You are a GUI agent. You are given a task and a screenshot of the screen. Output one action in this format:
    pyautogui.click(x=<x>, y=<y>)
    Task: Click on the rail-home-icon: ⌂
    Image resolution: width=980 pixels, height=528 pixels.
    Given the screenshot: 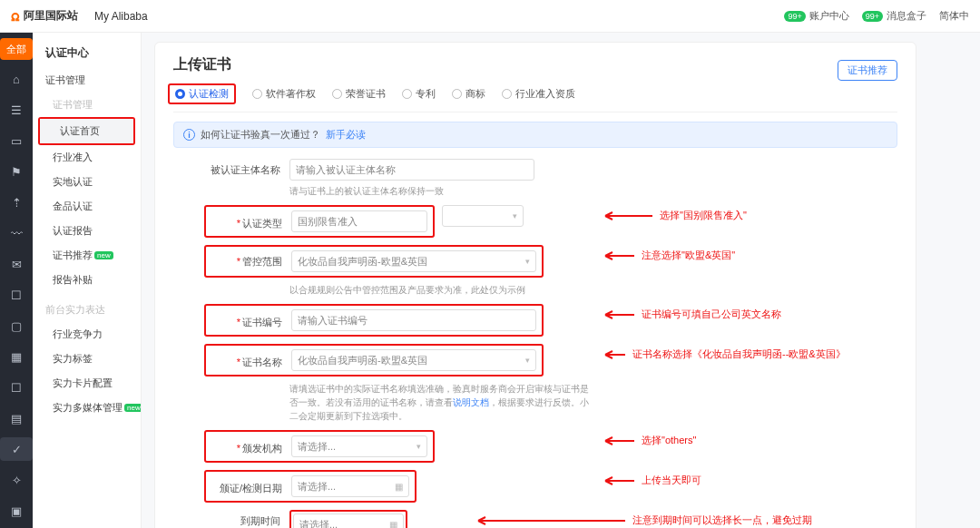 What is the action you would take?
    pyautogui.click(x=16, y=79)
    